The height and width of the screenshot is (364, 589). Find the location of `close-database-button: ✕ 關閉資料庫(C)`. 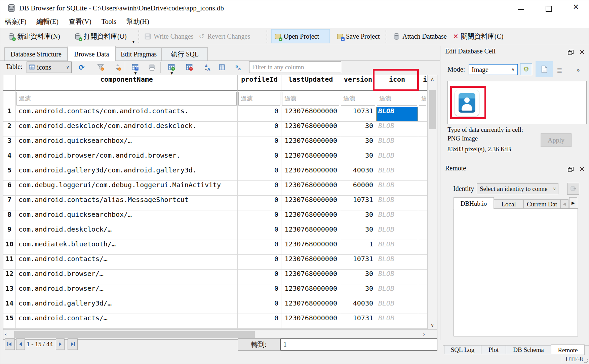

close-database-button: ✕ 關閉資料庫(C) is located at coordinates (478, 36).